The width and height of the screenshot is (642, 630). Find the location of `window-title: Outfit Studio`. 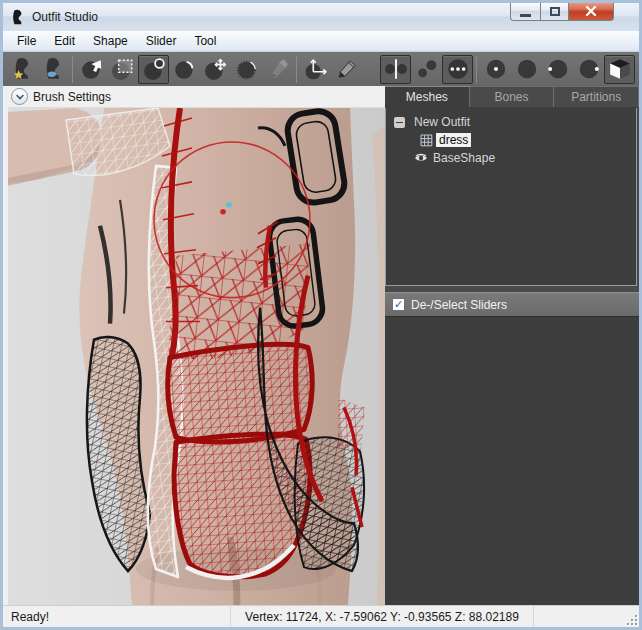

window-title: Outfit Studio is located at coordinates (65, 17).